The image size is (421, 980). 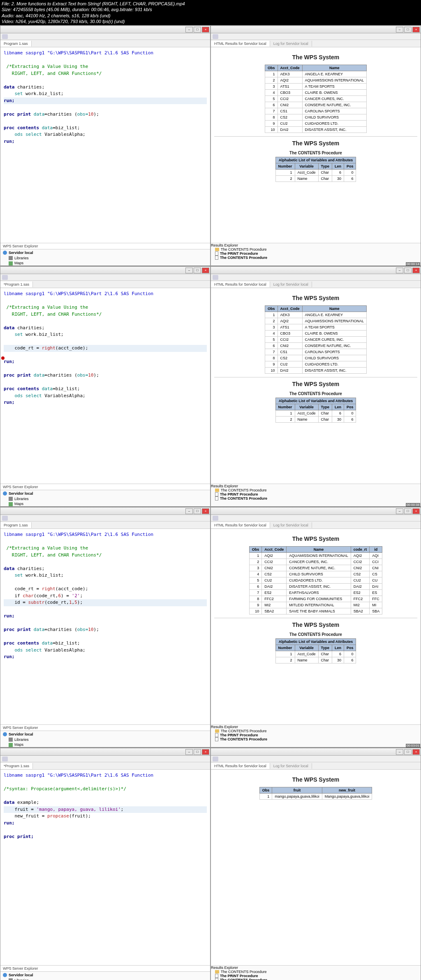 What do you see at coordinates (105, 44) in the screenshot?
I see `editor-tabs: Program 1.sas` at bounding box center [105, 44].